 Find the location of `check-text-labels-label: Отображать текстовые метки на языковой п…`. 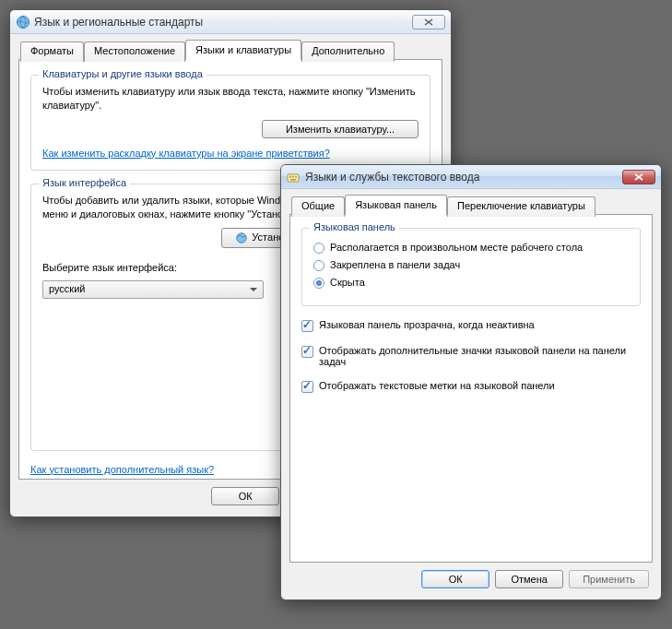

check-text-labels-label: Отображать текстовые метки на языковой п… is located at coordinates (437, 386).